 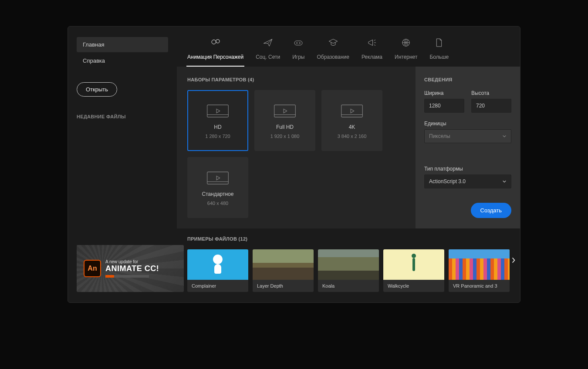 What do you see at coordinates (218, 194) in the screenshot?
I see `preset-name: Стандартное` at bounding box center [218, 194].